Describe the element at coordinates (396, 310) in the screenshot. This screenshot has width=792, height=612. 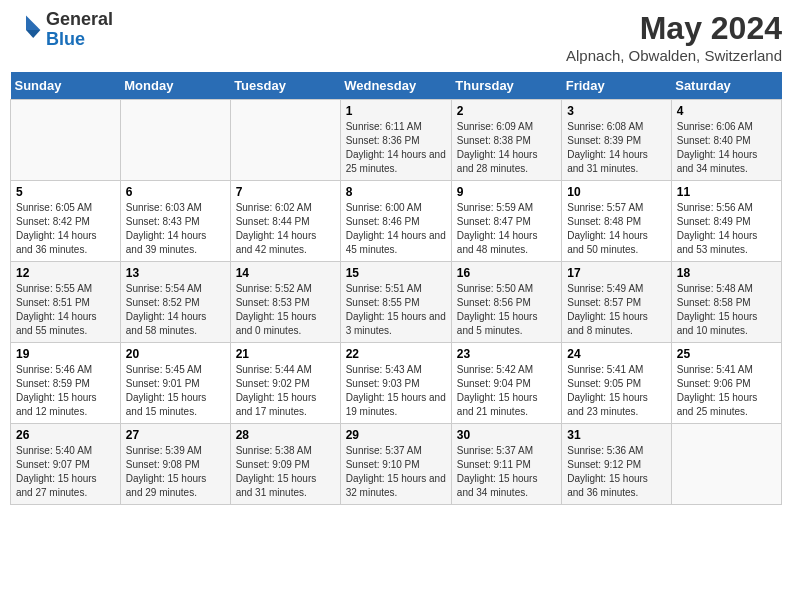
I see `day-info: Sunrise: 5:51 AMSunset: 8:55 PMDaylight:…` at that location.